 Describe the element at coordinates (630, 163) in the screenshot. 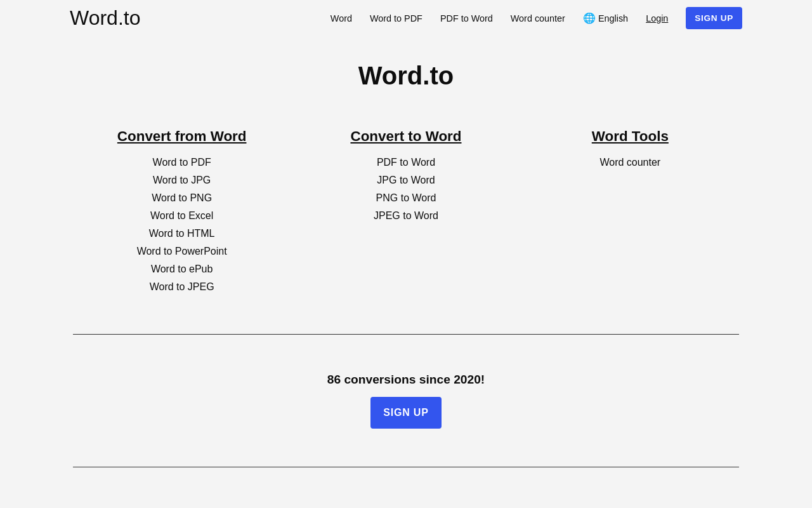

I see `word-tools-list: Word counter` at that location.